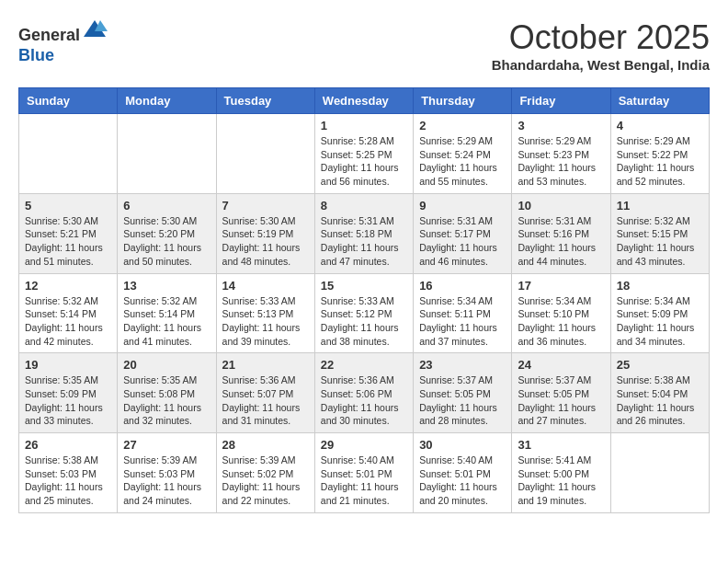 The height and width of the screenshot is (563, 728). What do you see at coordinates (364, 285) in the screenshot?
I see `day-number: 15` at bounding box center [364, 285].